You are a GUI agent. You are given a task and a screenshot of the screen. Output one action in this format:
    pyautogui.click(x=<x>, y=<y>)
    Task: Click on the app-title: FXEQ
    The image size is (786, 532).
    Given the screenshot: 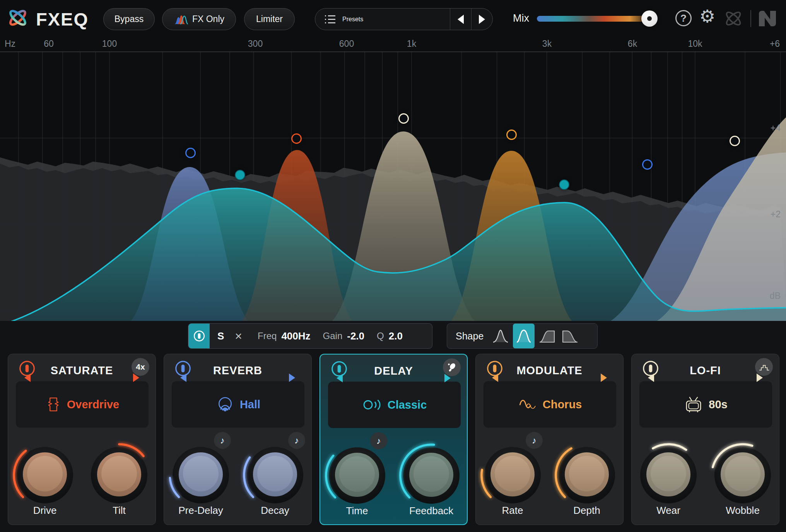 What is the action you would take?
    pyautogui.click(x=62, y=19)
    